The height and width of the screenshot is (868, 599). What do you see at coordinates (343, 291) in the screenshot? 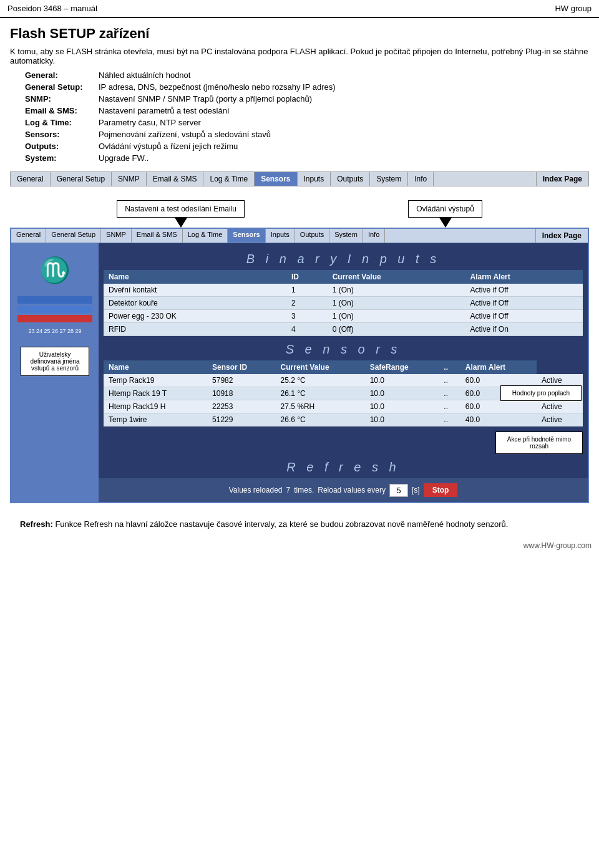
I see `table-row: Dveřní kontakt 1 1 (On) Active if Off` at bounding box center [343, 291].